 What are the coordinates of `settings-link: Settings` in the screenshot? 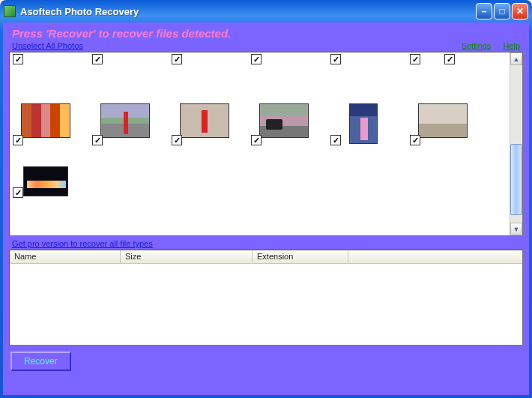 It's located at (477, 46).